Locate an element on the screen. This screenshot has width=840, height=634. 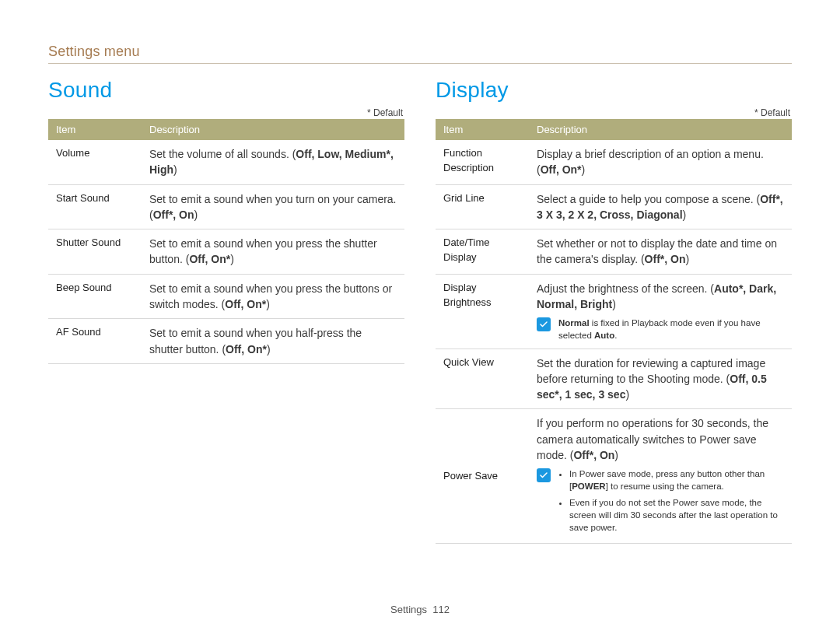
item-label: Shutter Sound is located at coordinates (95, 252).